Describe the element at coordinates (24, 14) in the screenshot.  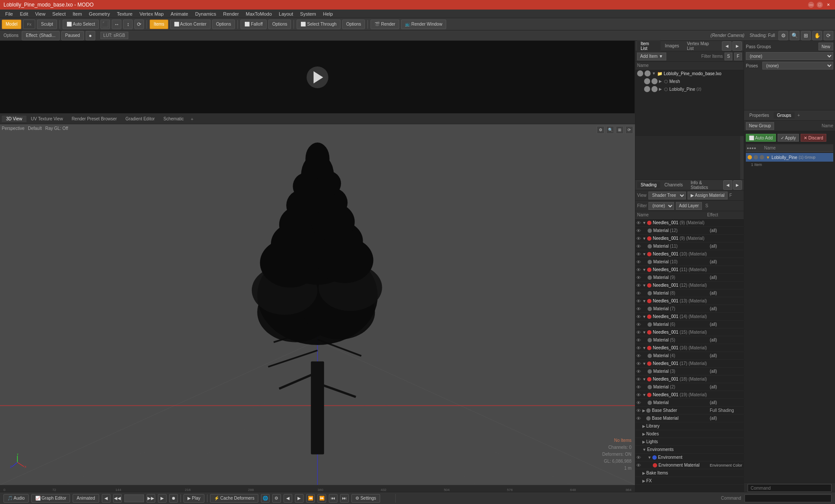
I see `menu-edit: Edit` at that location.